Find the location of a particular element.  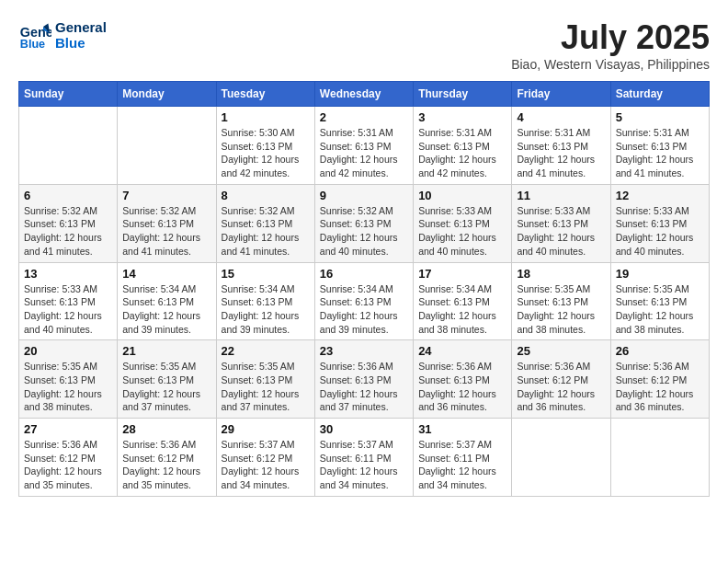

day-number: 31 is located at coordinates (462, 429).